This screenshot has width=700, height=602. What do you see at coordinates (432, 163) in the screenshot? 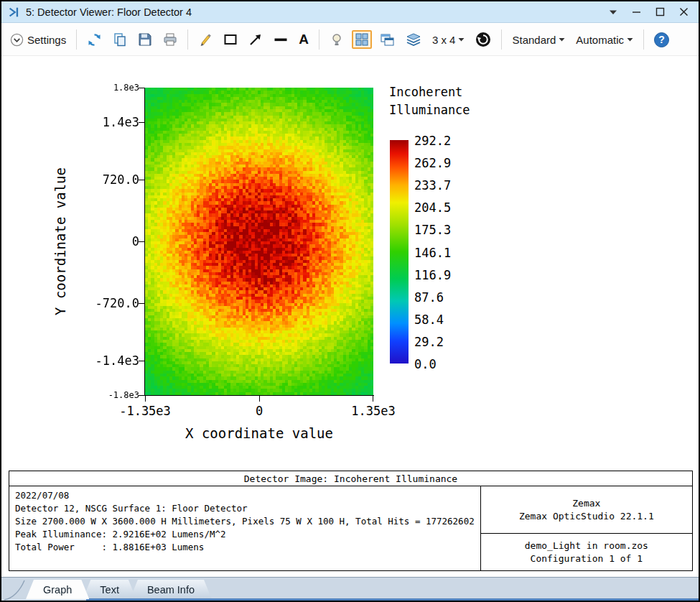
I see `colorbar-tick-label: 262.9` at bounding box center [432, 163].